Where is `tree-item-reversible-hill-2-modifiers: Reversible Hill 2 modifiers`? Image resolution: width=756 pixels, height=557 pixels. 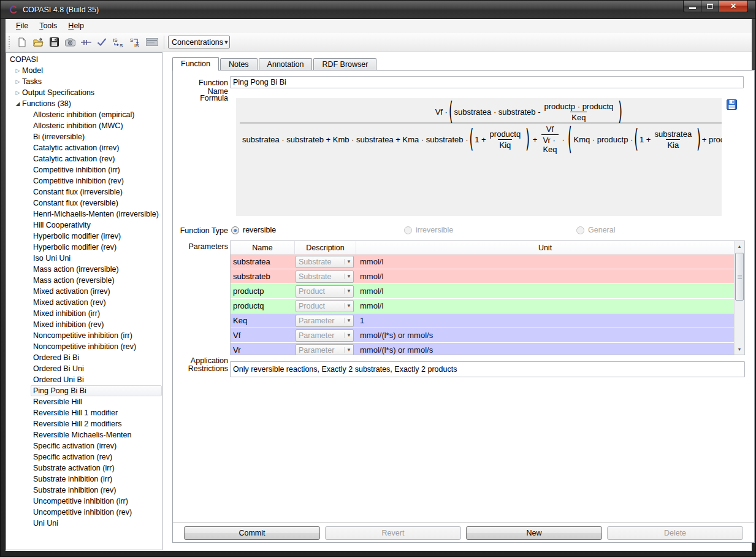 tree-item-reversible-hill-2-modifiers: Reversible Hill 2 modifiers is located at coordinates (84, 424).